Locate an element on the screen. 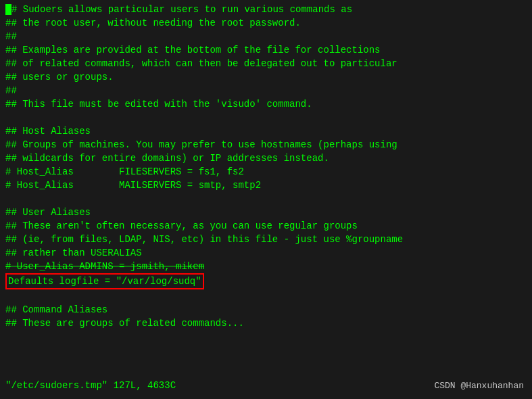 This screenshot has height=399, width=532. highlighted-defaults: Defaults logfile = "/var/log/sudq" is located at coordinates (105, 281).